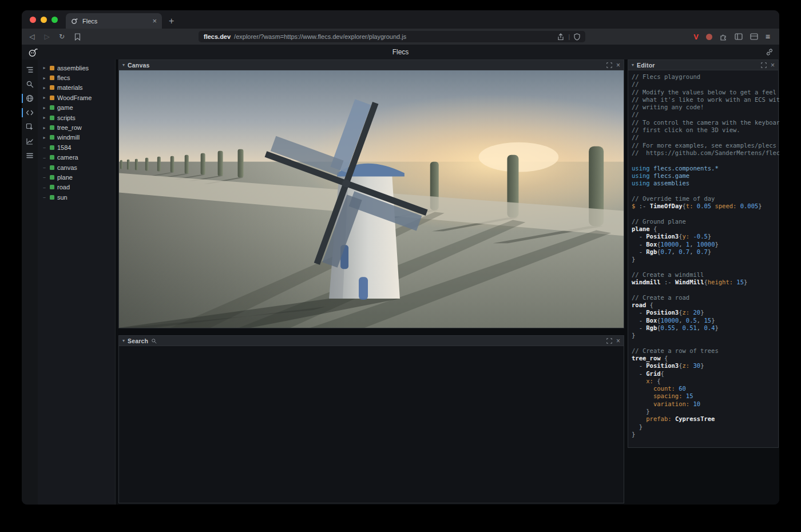 The image size is (801, 532). Describe the element at coordinates (62, 37) in the screenshot. I see `reload-button: ↻` at that location.